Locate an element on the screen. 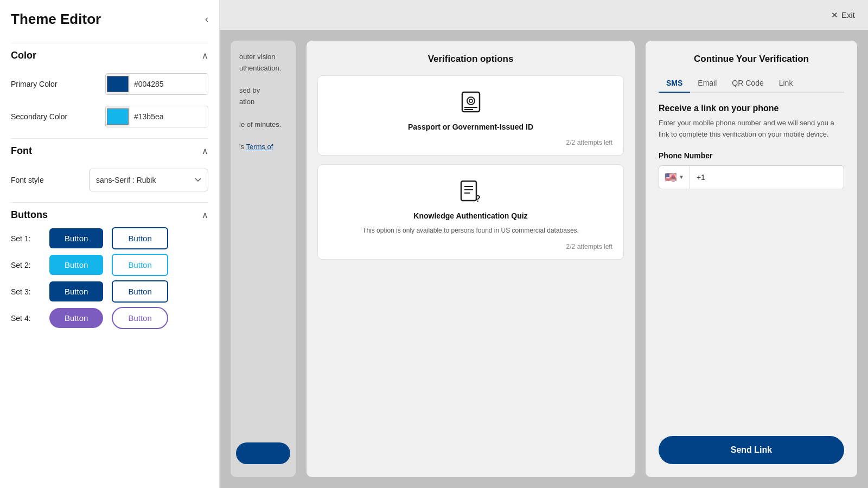 The width and height of the screenshot is (868, 488). exit-label: Exit is located at coordinates (848, 15).